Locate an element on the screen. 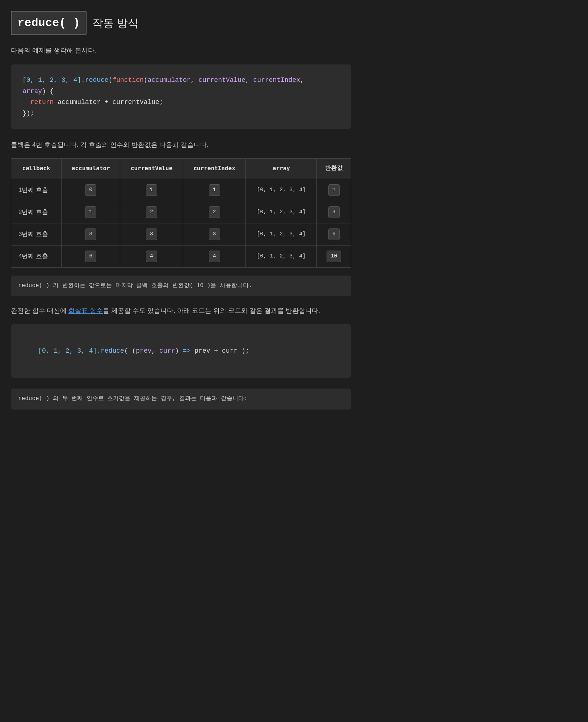  td-callback: 1번째 호출 is located at coordinates (36, 190).